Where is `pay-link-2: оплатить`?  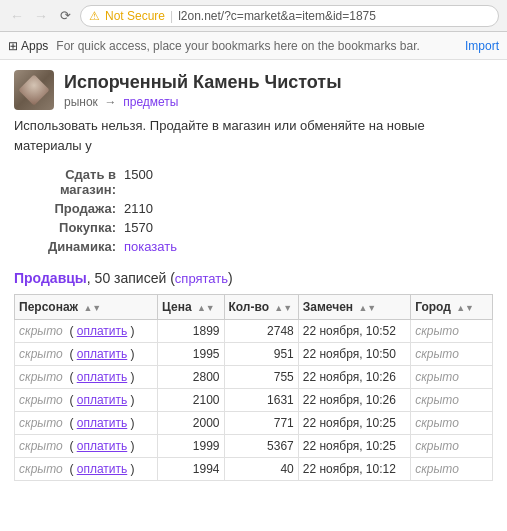
pay-link-2: оплатить is located at coordinates (102, 377).